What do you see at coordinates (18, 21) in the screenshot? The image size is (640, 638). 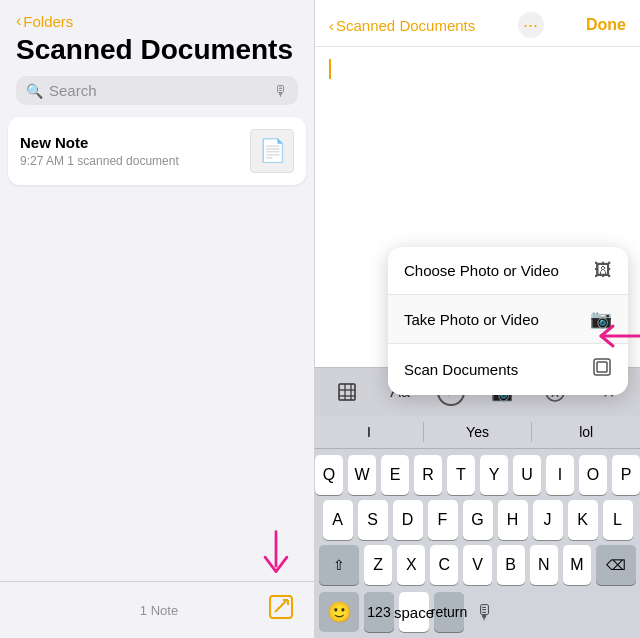 I see `back-chevron-icon: ‹` at bounding box center [18, 21].